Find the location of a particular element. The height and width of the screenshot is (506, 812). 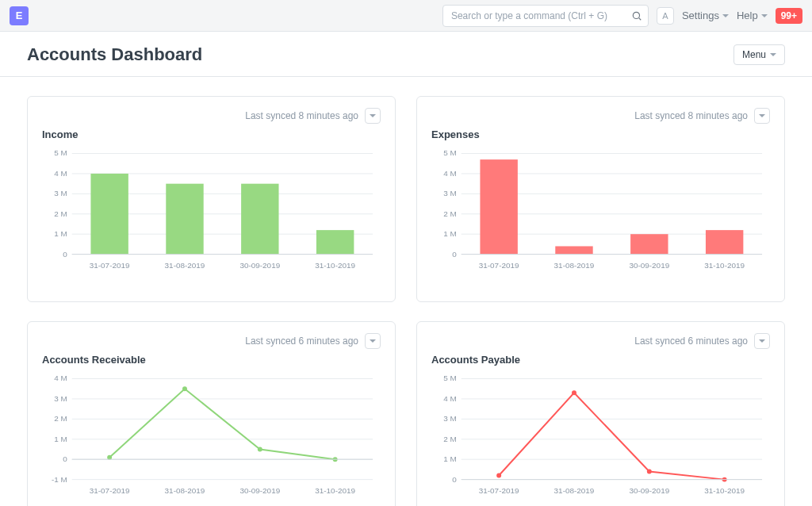

settings-label: Settings is located at coordinates (701, 16).